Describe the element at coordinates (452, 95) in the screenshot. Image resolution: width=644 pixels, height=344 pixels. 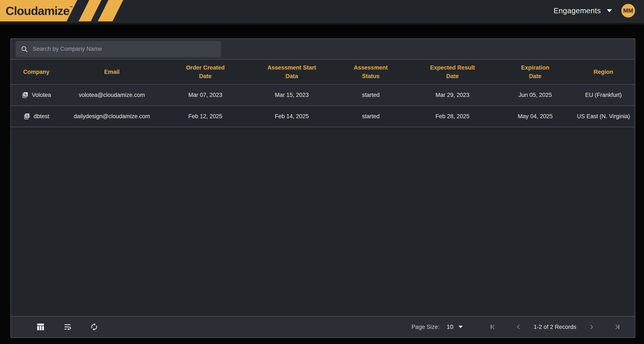
I see `expected-result-date-cell: Mar 29, 2023` at that location.